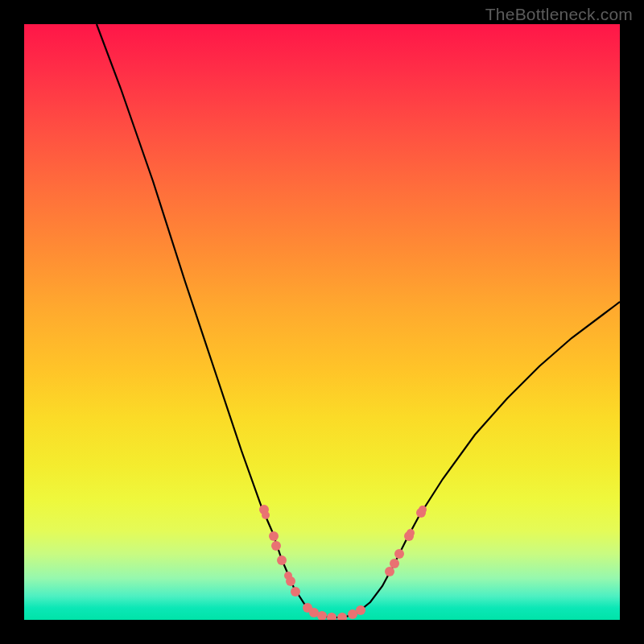 This screenshot has height=644, width=644. What do you see at coordinates (559, 14) in the screenshot?
I see `watermark-text: TheBottleneck.com` at bounding box center [559, 14].